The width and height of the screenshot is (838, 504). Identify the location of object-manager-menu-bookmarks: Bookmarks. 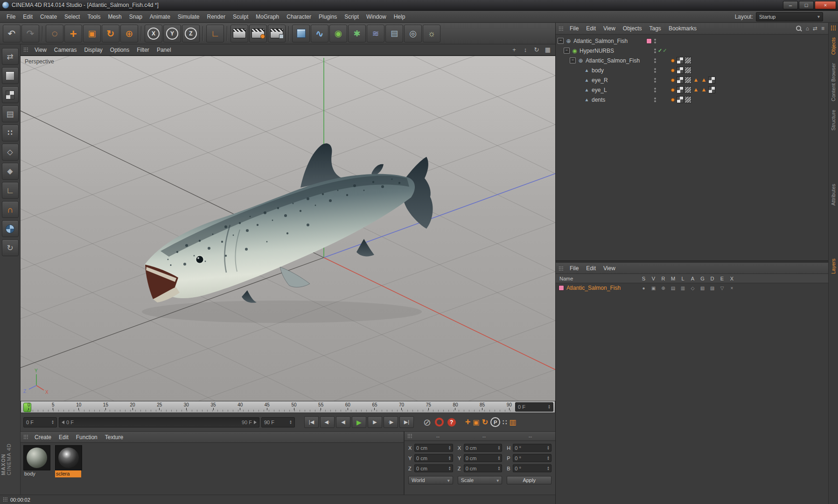
(683, 28).